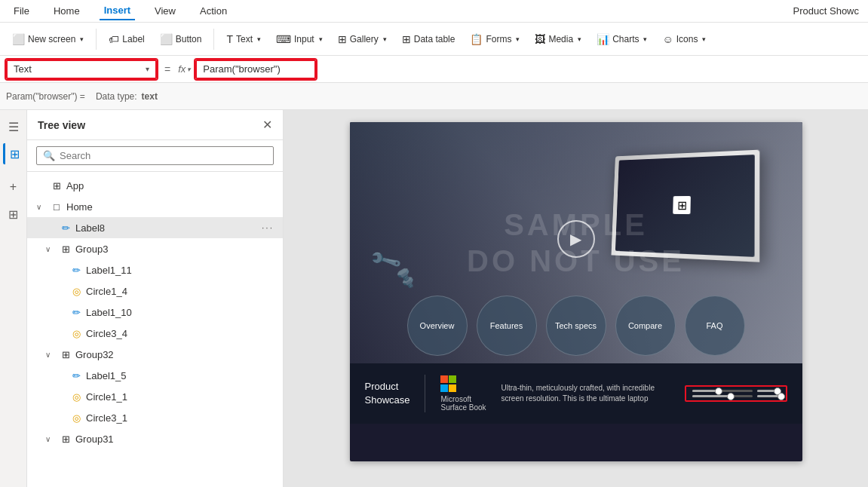  What do you see at coordinates (149, 96) in the screenshot?
I see `info-data-type-value: text` at bounding box center [149, 96].